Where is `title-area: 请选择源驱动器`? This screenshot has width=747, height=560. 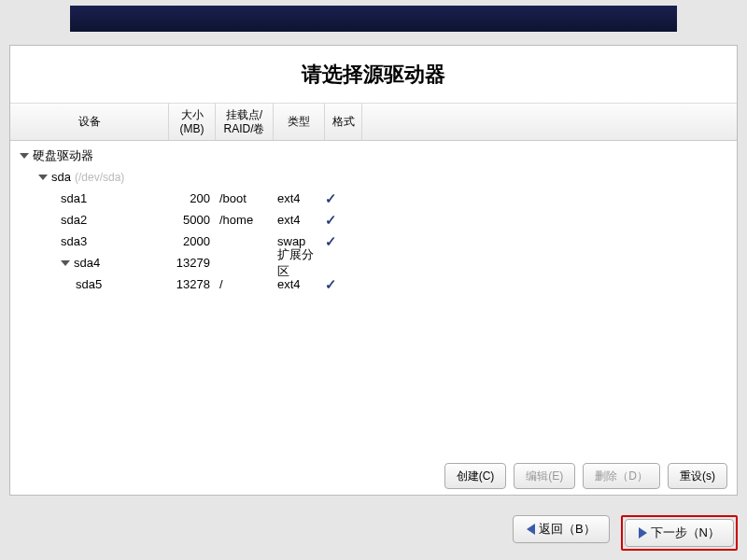 title-area: 请选择源驱动器 is located at coordinates (374, 75).